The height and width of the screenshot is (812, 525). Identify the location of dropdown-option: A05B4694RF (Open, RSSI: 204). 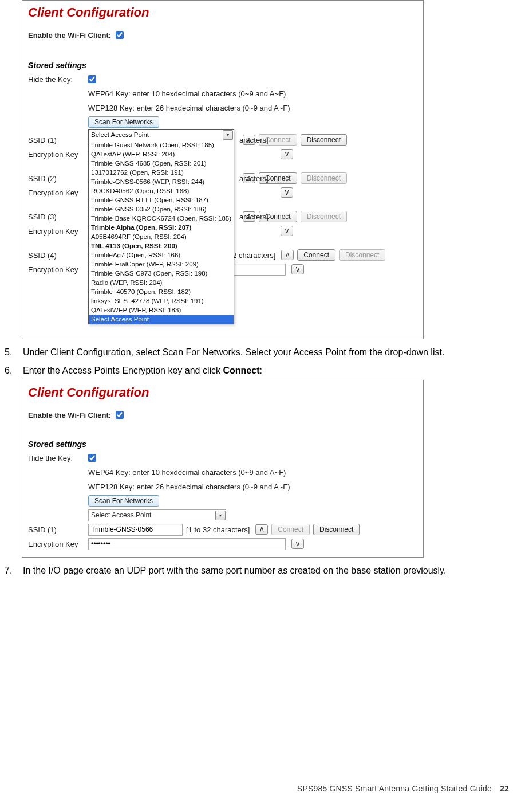
(161, 237).